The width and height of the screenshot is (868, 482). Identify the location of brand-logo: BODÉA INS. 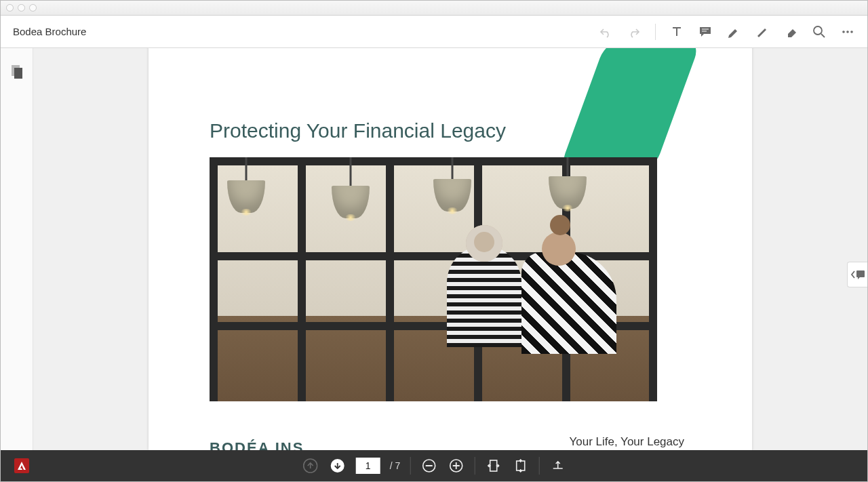
(256, 445).